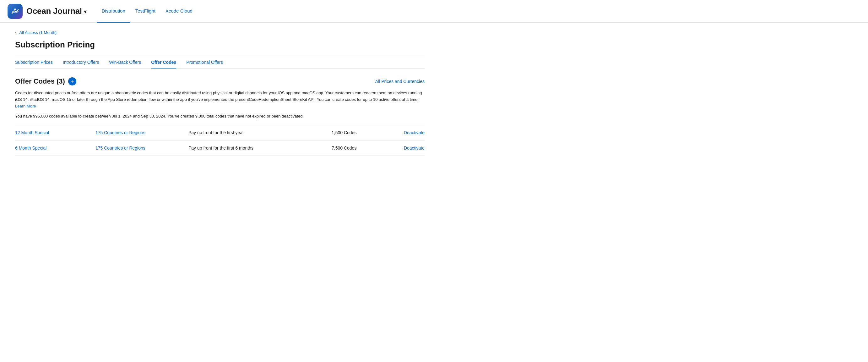 This screenshot has width=868, height=362. Describe the element at coordinates (16, 32) in the screenshot. I see `breadcrumb-chevron-icon: <` at that location.